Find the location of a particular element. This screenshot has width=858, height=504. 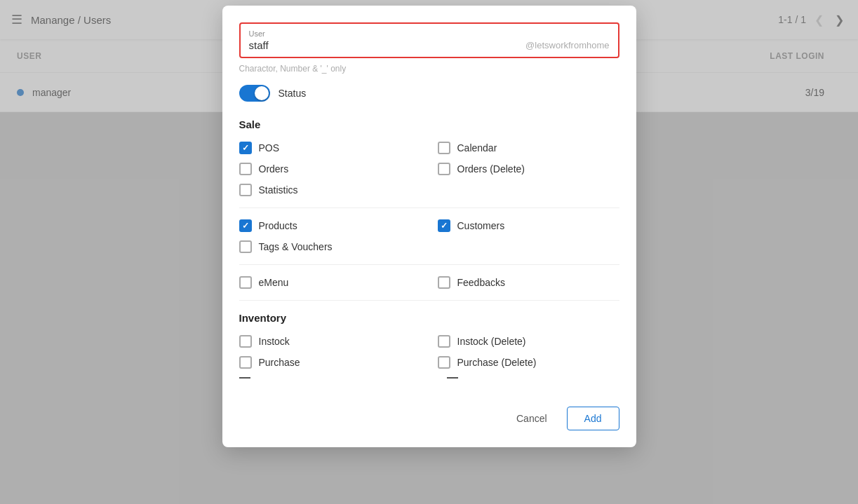

status-label: Status is located at coordinates (293, 93).